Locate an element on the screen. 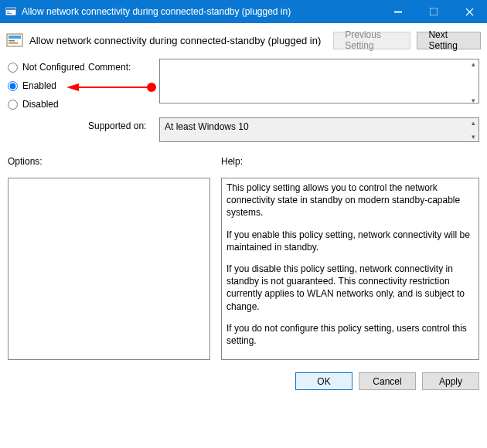 Image resolution: width=487 pixels, height=448 pixels. radio-not-configured: Not Configured is located at coordinates (48, 67).